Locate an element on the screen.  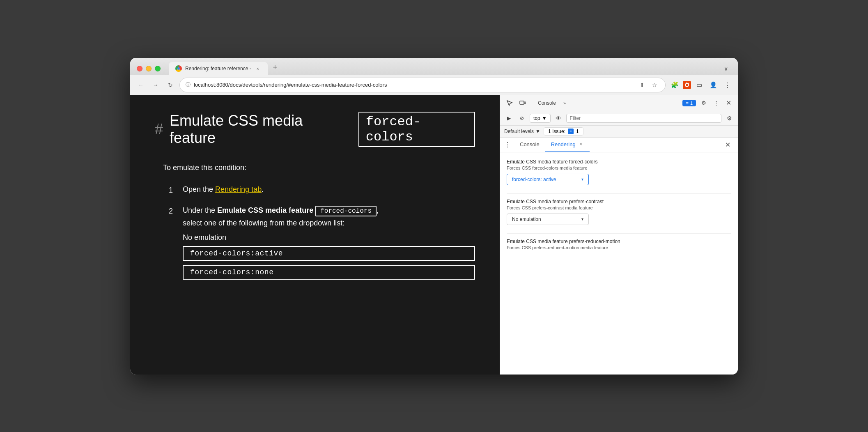
eye-icon: 👁 is located at coordinates (558, 118).